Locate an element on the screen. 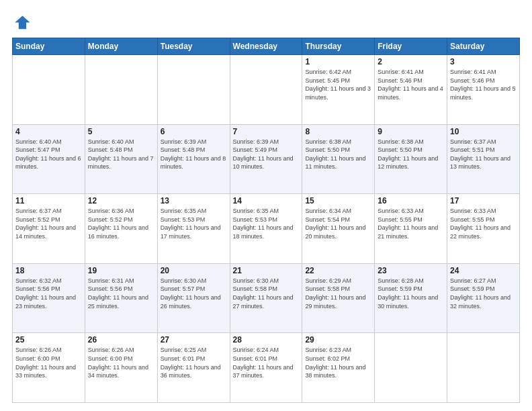 The width and height of the screenshot is (532, 411). day-number-11: 11 is located at coordinates (48, 201).